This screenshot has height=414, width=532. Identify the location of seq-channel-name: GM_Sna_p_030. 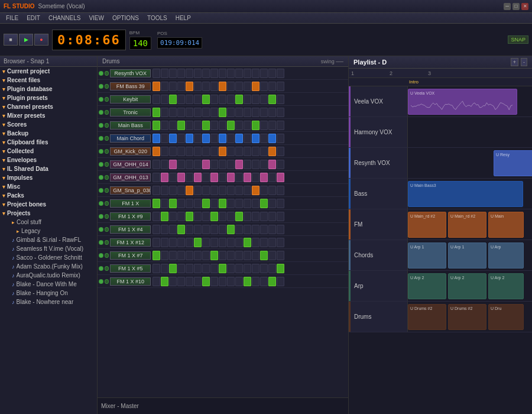
(130, 190).